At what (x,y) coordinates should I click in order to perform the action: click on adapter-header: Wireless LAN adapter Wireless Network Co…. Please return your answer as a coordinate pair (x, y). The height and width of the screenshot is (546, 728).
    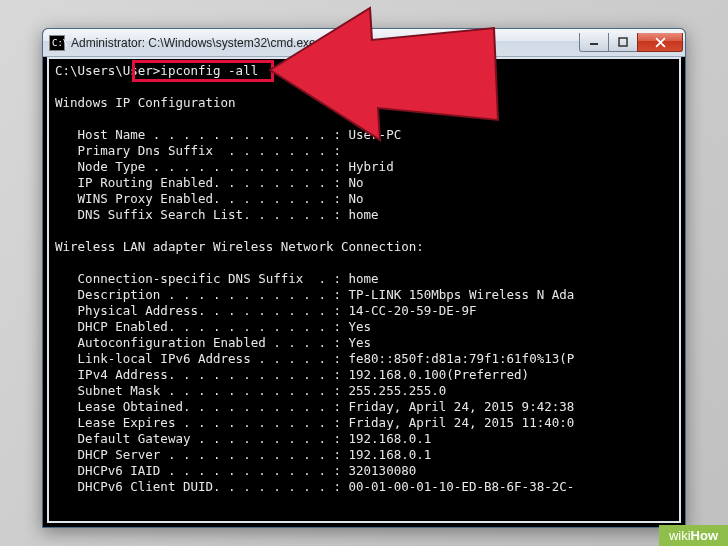
    Looking at the image, I should click on (240, 246).